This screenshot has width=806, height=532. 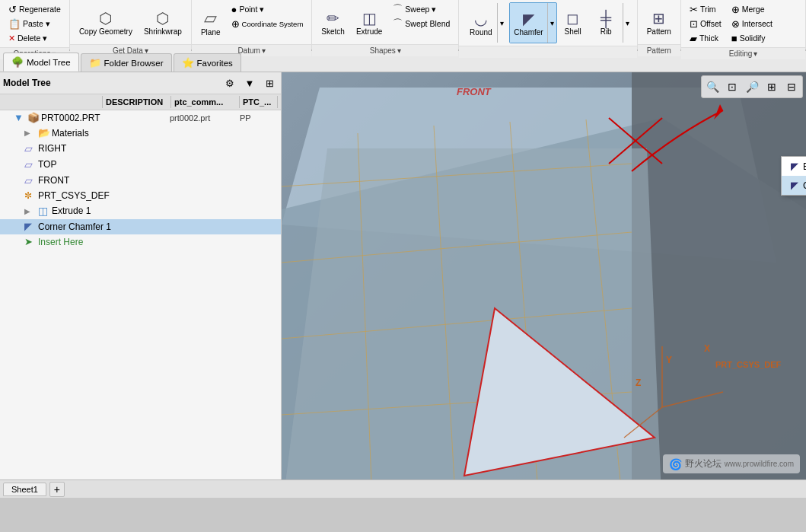 What do you see at coordinates (204, 118) in the screenshot?
I see `prt0002-desc: prt0002.prt` at bounding box center [204, 118].